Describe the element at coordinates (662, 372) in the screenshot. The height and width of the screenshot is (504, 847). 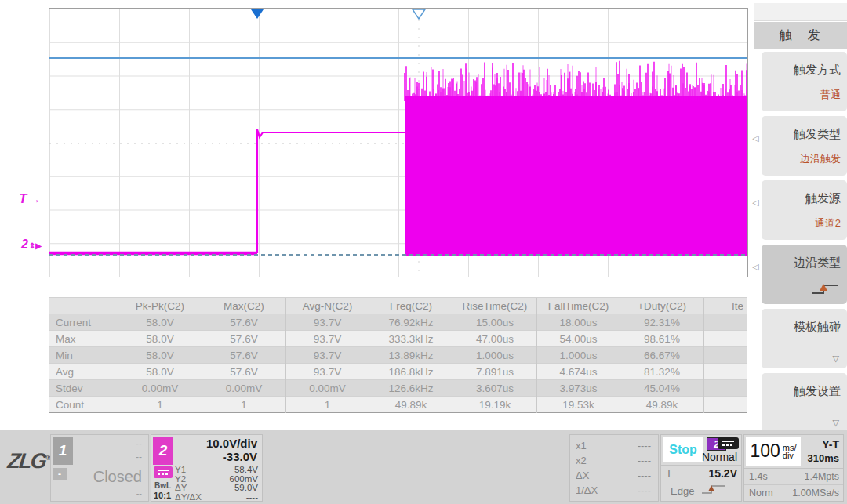
I see `measure-cell: 81.32%` at that location.